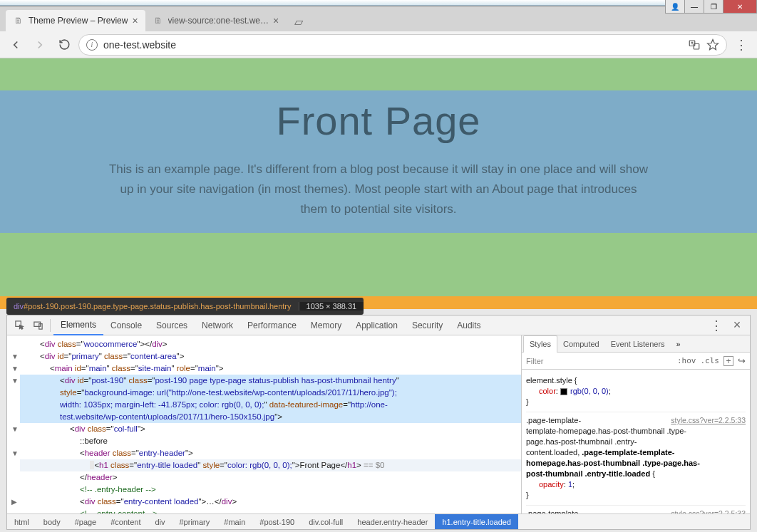  I want to click on back-button, so click(16, 45).